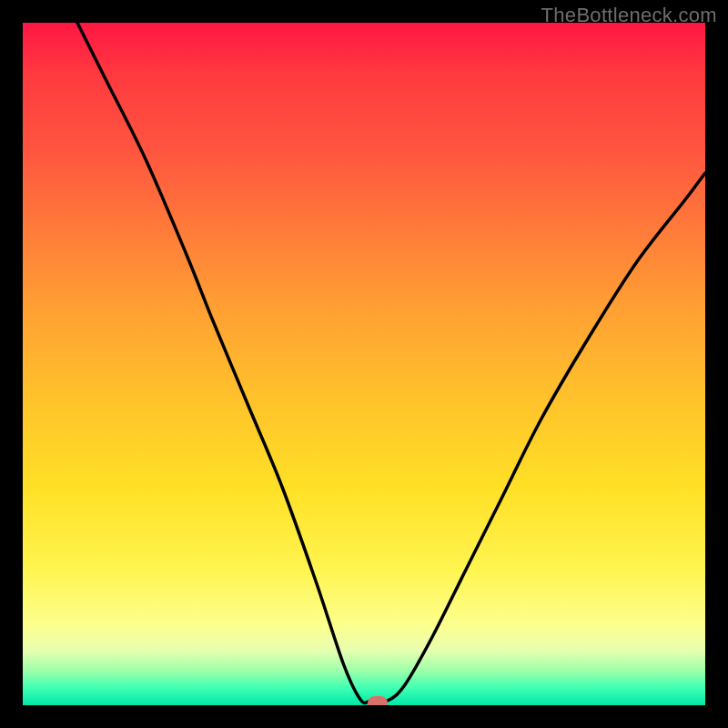 The height and width of the screenshot is (728, 728). What do you see at coordinates (378, 701) in the screenshot?
I see `optimum-marker` at bounding box center [378, 701].